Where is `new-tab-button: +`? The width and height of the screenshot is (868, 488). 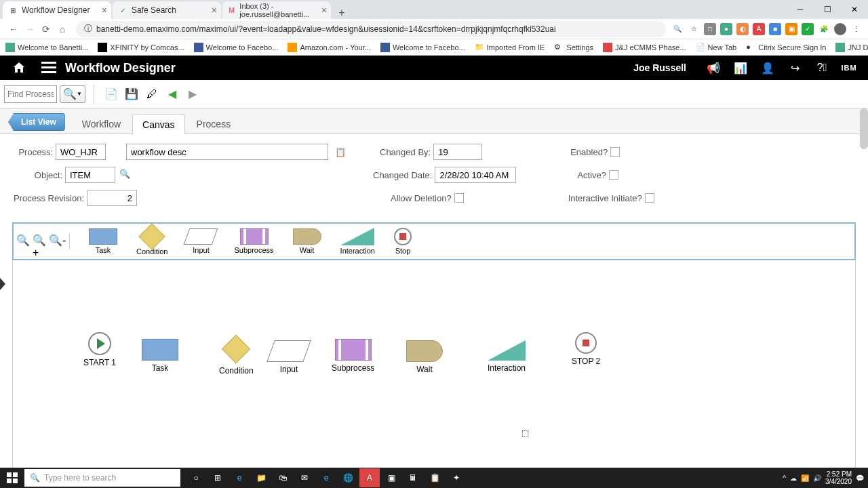
new-tab-button: + is located at coordinates (342, 13).